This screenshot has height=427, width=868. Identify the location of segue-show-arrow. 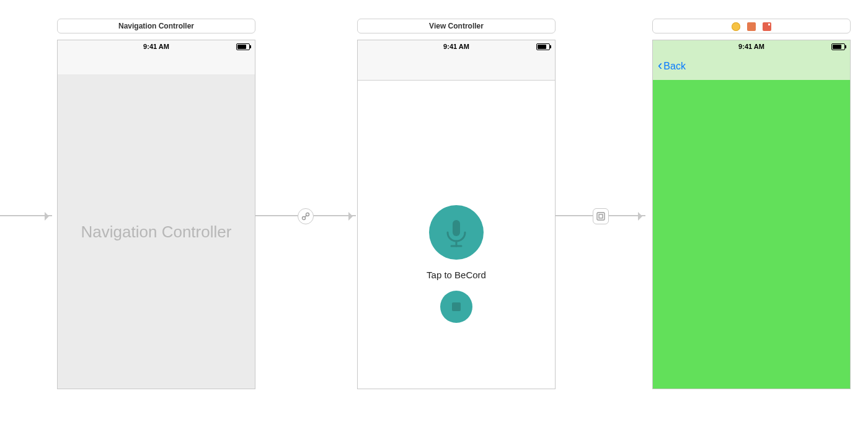
(600, 216).